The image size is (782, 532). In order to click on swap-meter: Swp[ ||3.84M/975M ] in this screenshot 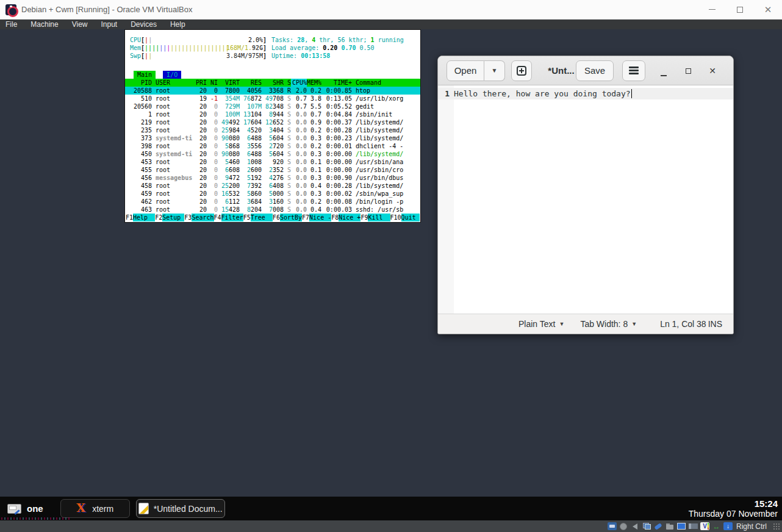, I will do `click(199, 56)`.